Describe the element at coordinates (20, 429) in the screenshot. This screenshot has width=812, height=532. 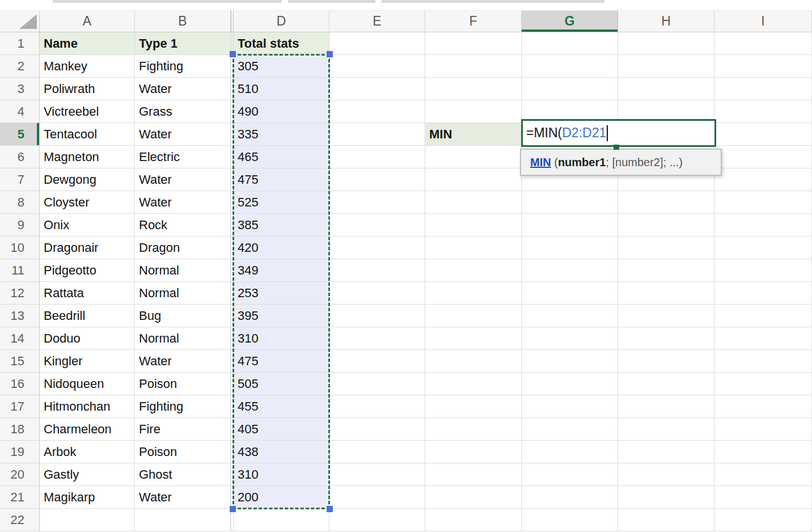
I see `row-header-18: 18` at that location.